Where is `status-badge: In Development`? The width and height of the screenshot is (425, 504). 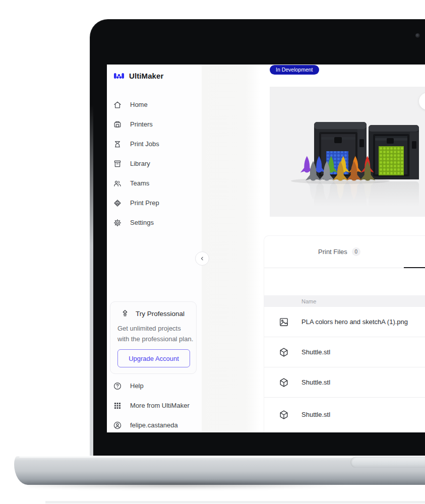
status-badge: In Development is located at coordinates (294, 70).